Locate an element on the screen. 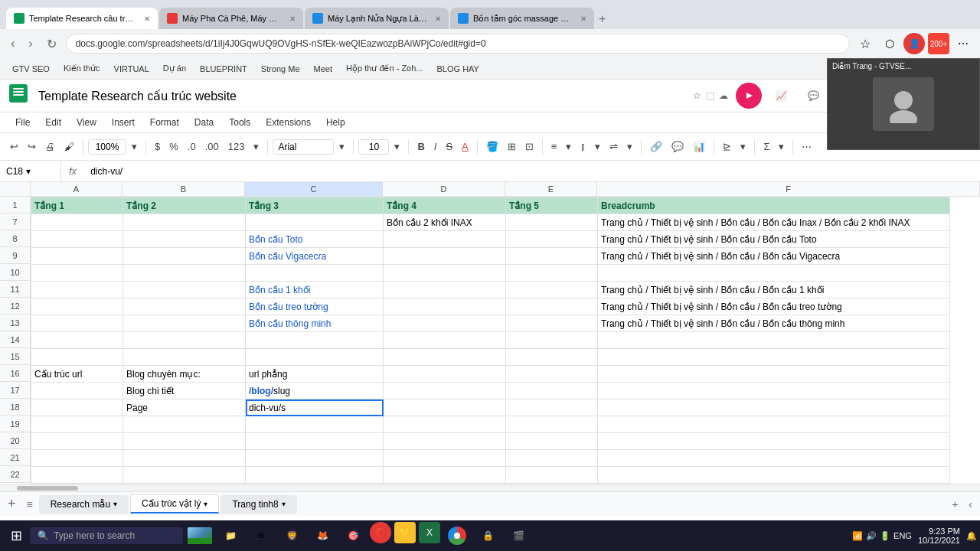 This screenshot has height=551, width=980. menu-view: View is located at coordinates (87, 122).